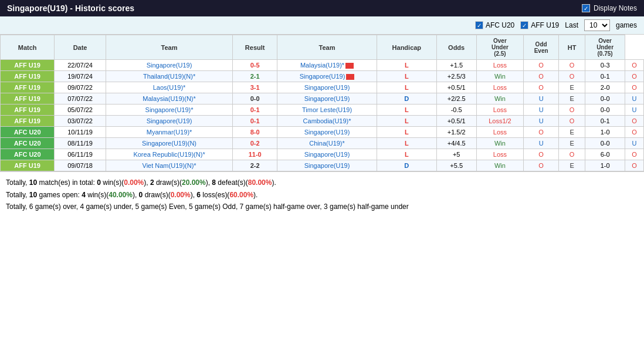  I want to click on table-row: AFF U1905/07/22Singapore(U19)*0-1Timor L…, so click(323, 110).